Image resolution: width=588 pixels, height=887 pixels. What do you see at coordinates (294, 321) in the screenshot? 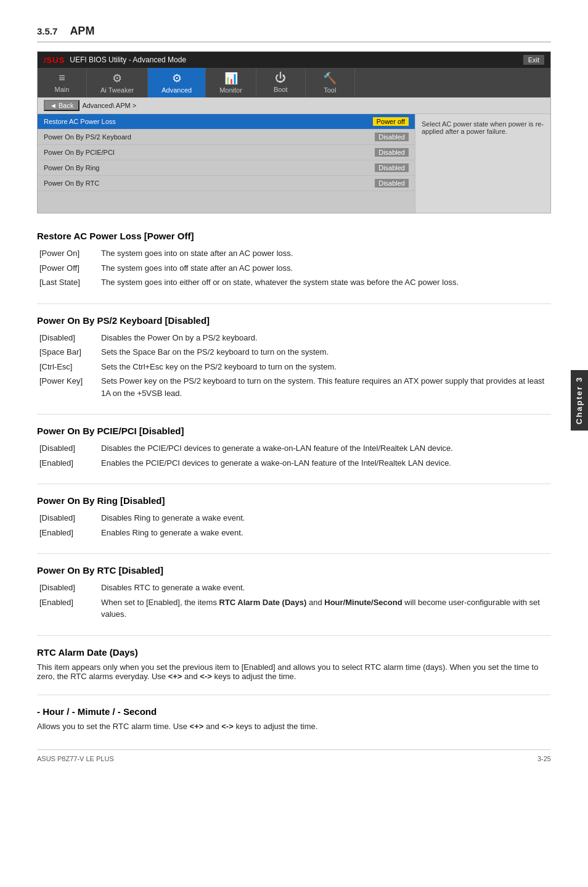
I see `doc-title-ps2: Power On By PS/2 Keyboard [Disabled]` at bounding box center [294, 321].